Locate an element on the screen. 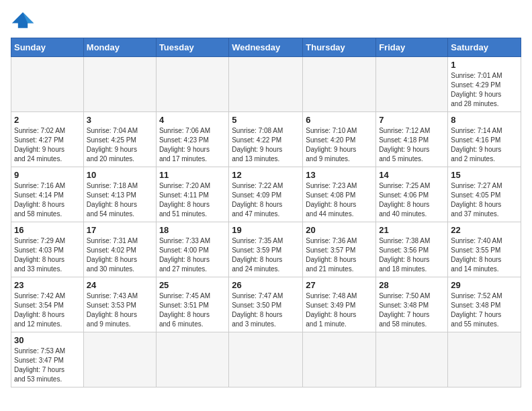 The image size is (532, 411). day-number: 7 is located at coordinates (412, 120).